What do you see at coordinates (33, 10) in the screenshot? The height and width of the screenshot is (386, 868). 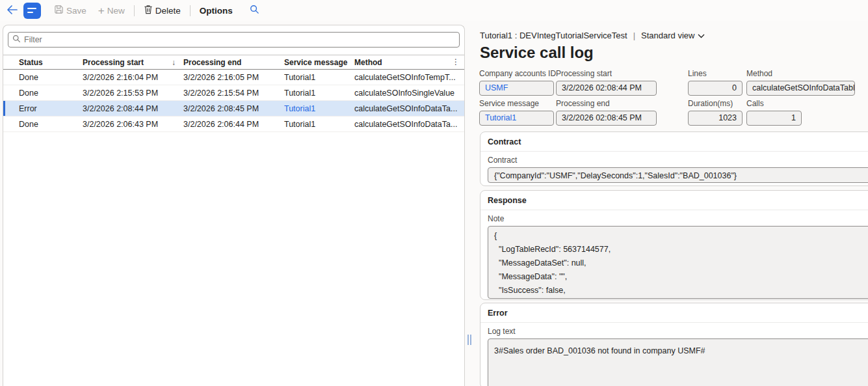 I see `app-bar-toggle-button` at bounding box center [33, 10].